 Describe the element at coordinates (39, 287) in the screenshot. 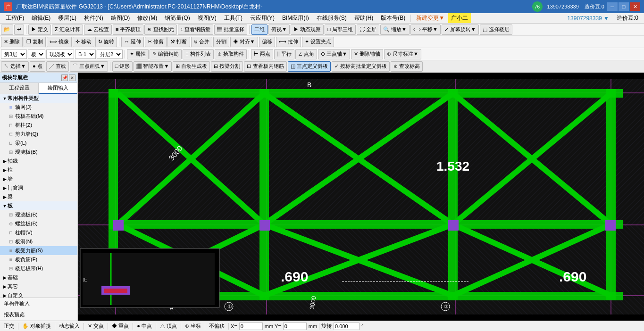

I see `tree-other: ▶ 其它` at that location.